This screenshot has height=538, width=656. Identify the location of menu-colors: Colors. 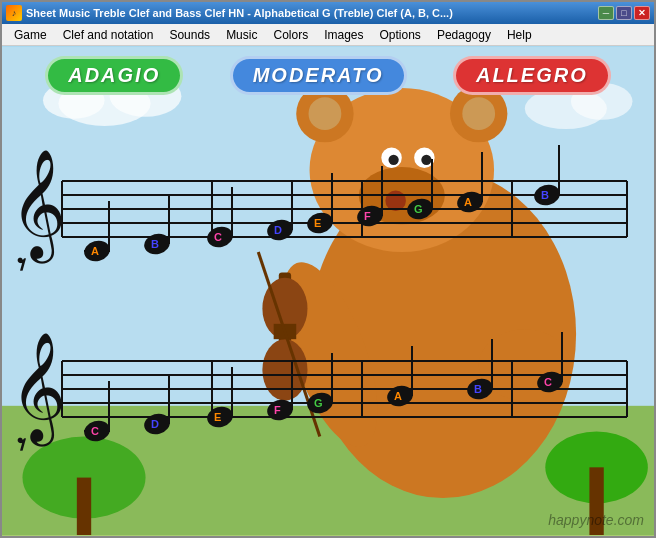
(290, 35).